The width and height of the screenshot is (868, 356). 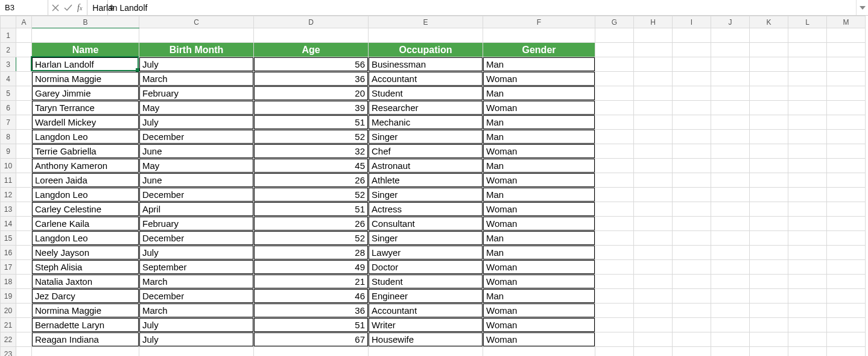 I want to click on cell-J6, so click(x=730, y=108).